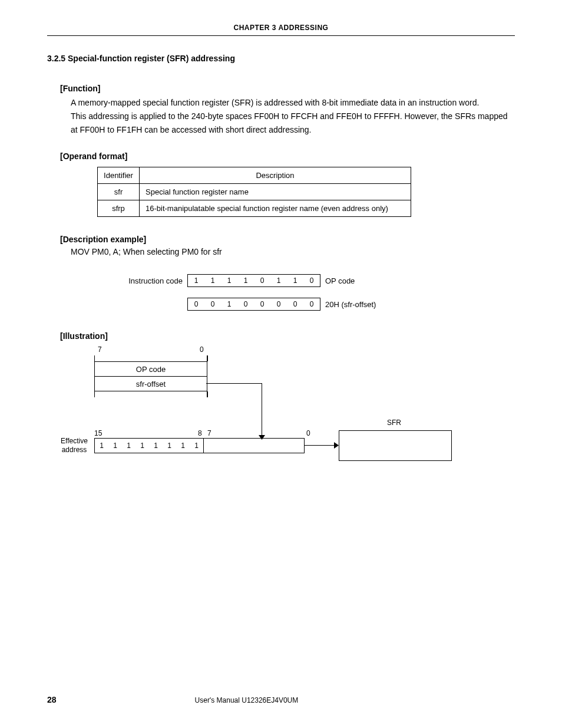 The height and width of the screenshot is (728, 562). What do you see at coordinates (394, 423) in the screenshot?
I see `sfr-label: SFR` at bounding box center [394, 423].